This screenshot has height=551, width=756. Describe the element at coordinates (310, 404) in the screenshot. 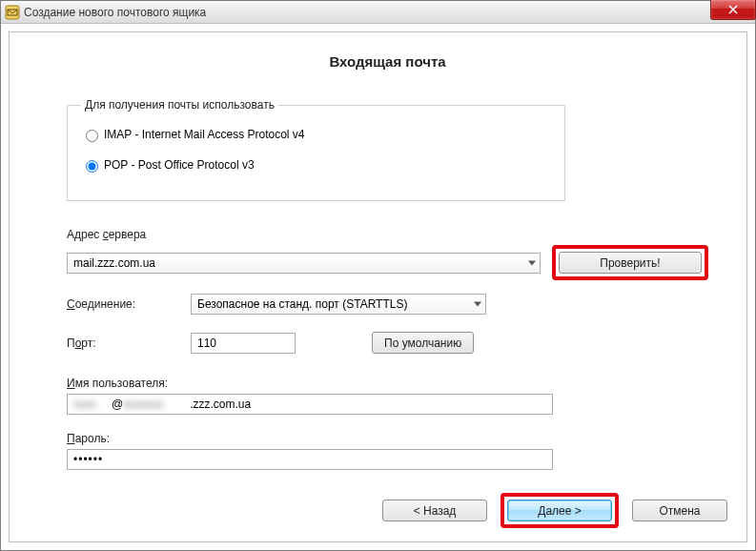

I see `username-input: xxxx@xxxxxxx.zzz.com.ua` at that location.